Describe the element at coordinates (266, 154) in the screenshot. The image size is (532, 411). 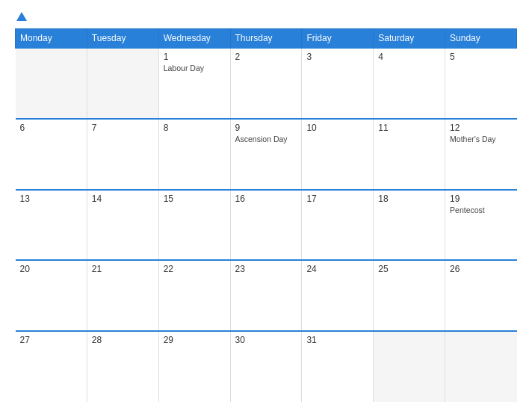
I see `day-cell: 9Ascension Day` at that location.